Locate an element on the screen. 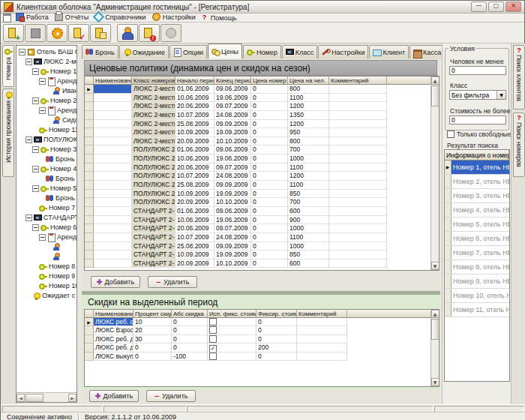 Image resolution: width=525 pixels, height=420 pixels. column-header: Исп. фикс. стоимость is located at coordinates (232, 314).